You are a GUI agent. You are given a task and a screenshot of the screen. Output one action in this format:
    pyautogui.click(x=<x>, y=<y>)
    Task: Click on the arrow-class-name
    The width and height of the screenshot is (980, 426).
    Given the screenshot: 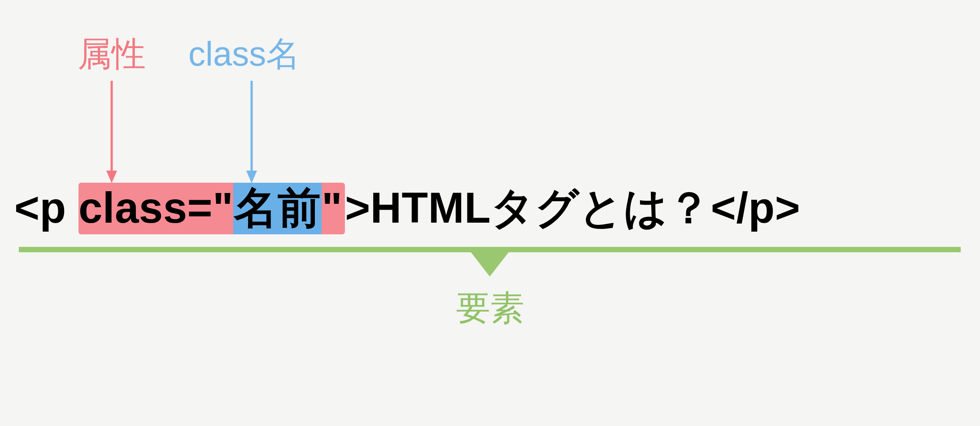 What is the action you would take?
    pyautogui.click(x=252, y=132)
    